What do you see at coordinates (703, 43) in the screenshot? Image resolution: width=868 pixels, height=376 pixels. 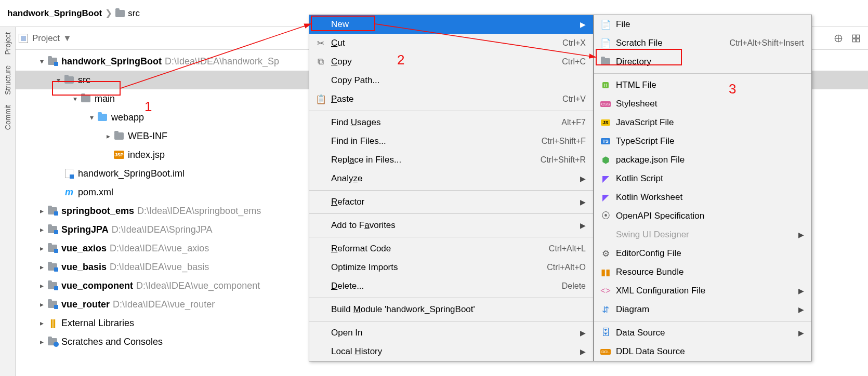 I see `new-scratch: 📄Scratch FileCtrl+Alt+Shift+Insert` at bounding box center [703, 43].